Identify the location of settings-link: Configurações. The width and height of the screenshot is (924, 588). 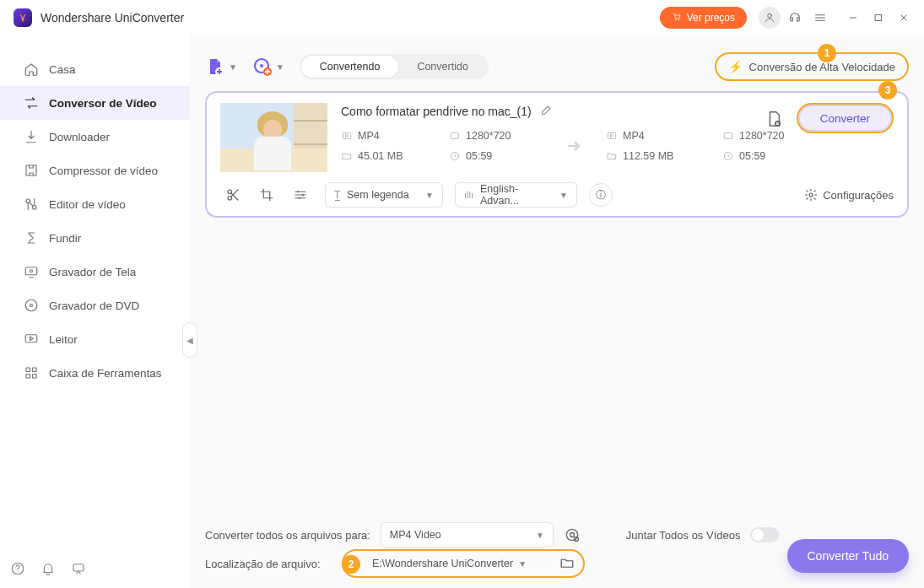
(849, 195).